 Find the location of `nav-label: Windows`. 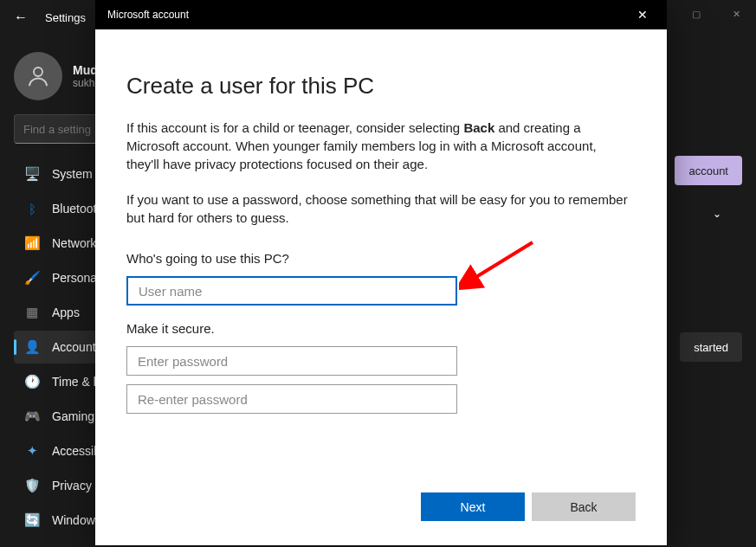

nav-label: Windows is located at coordinates (76, 520).